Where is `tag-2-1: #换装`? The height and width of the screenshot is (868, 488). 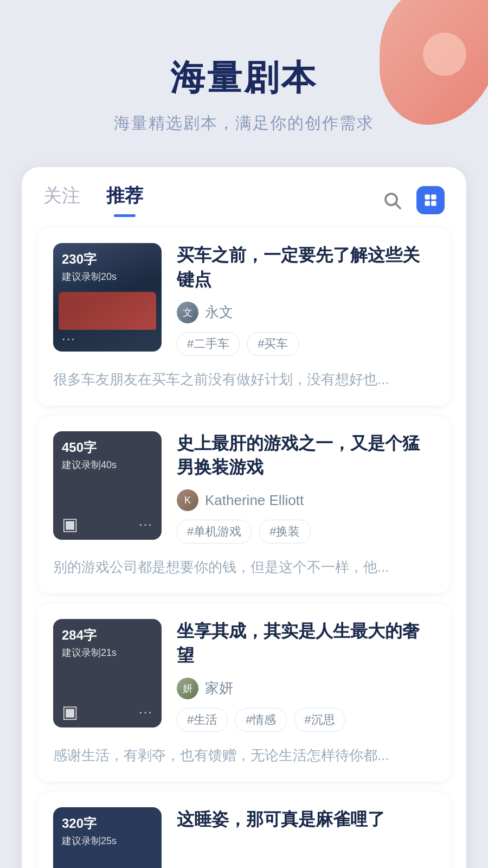 tag-2-1: #换装 is located at coordinates (285, 532).